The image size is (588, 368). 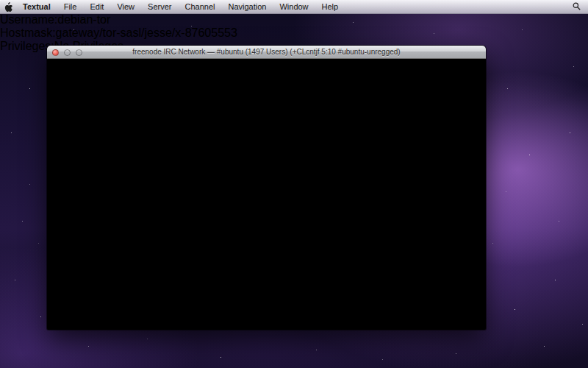 I want to click on network-group-freenode-irc-network: ▼Freenode IRC Network, so click(x=266, y=185).